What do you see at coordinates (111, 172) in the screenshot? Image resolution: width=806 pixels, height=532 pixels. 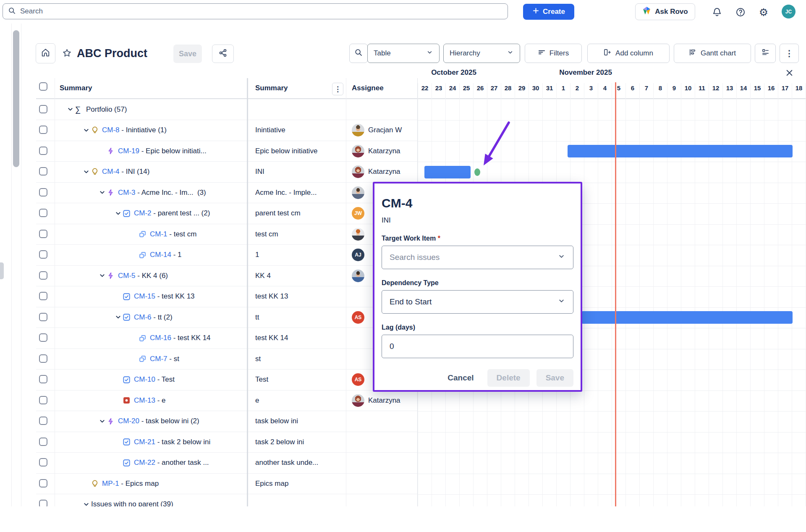 I see `issue-key-link: CM-4` at bounding box center [111, 172].